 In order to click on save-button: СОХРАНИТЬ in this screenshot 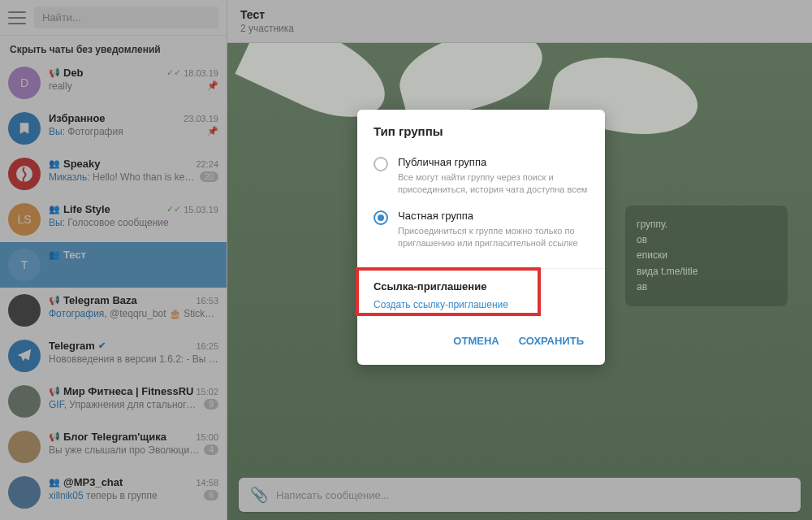, I will do `click(551, 341)`.